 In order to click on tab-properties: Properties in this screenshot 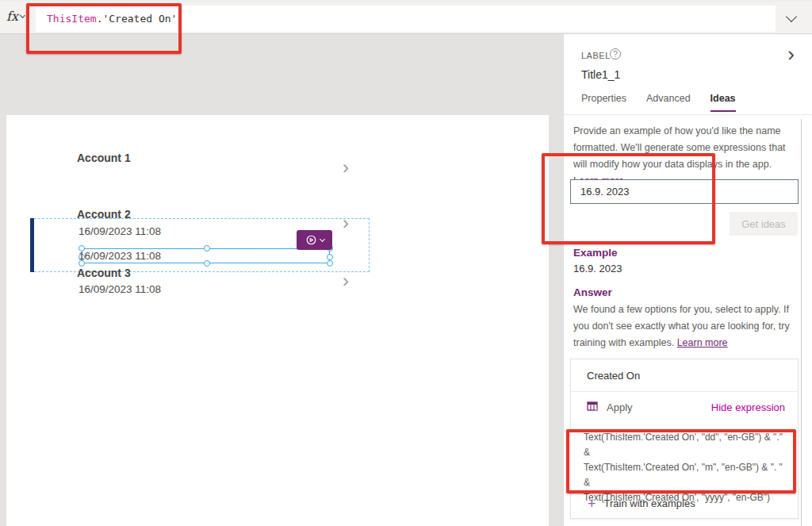, I will do `click(604, 102)`.